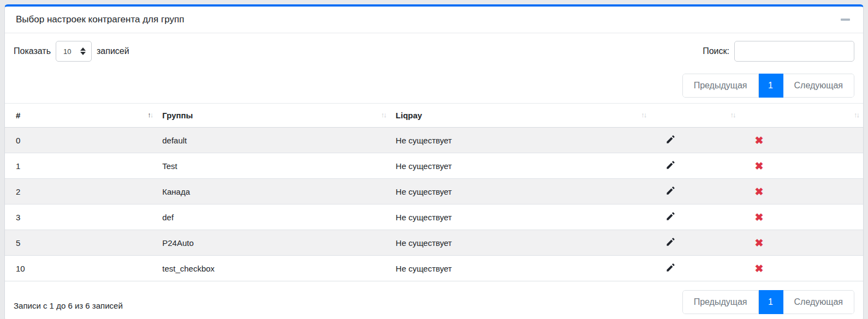 This screenshot has height=319, width=868. I want to click on column-header-groups: Группы ↑↓, so click(274, 116).